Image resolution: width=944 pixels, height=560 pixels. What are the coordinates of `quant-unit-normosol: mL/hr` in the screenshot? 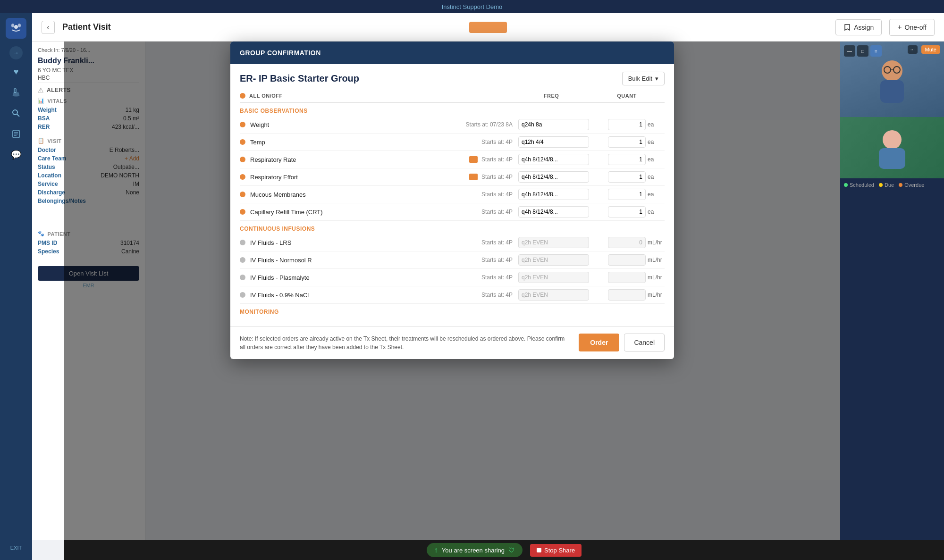 It's located at (656, 260).